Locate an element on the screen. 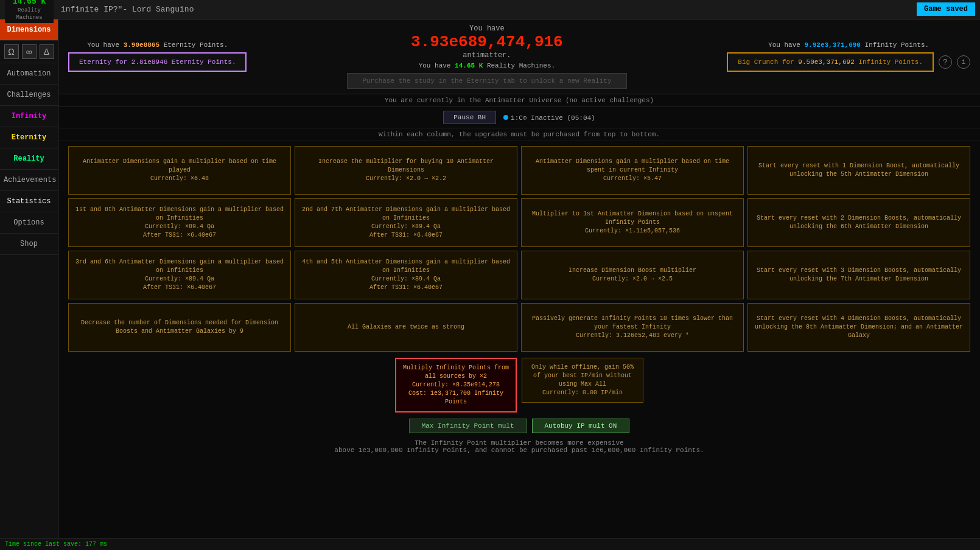  upgrade-2-1: 1st and 8th Antimatter Dimensions gain a… is located at coordinates (180, 223).